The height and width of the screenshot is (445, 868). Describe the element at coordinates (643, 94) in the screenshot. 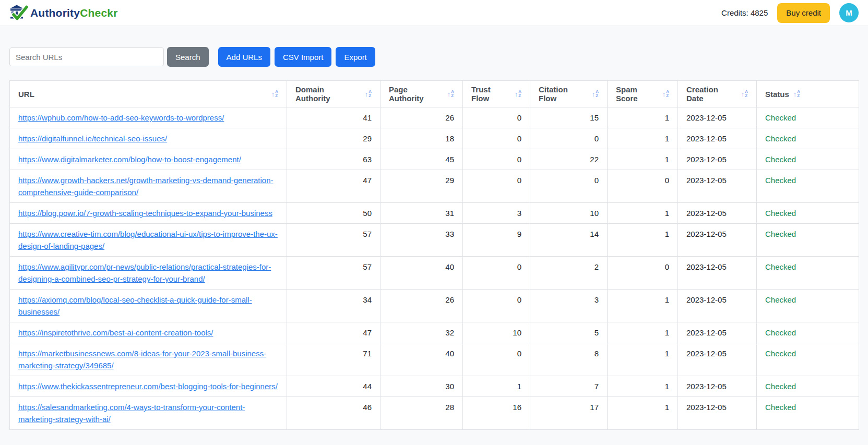

I see `column-header-spam-score: Spam Score↑AZ` at that location.